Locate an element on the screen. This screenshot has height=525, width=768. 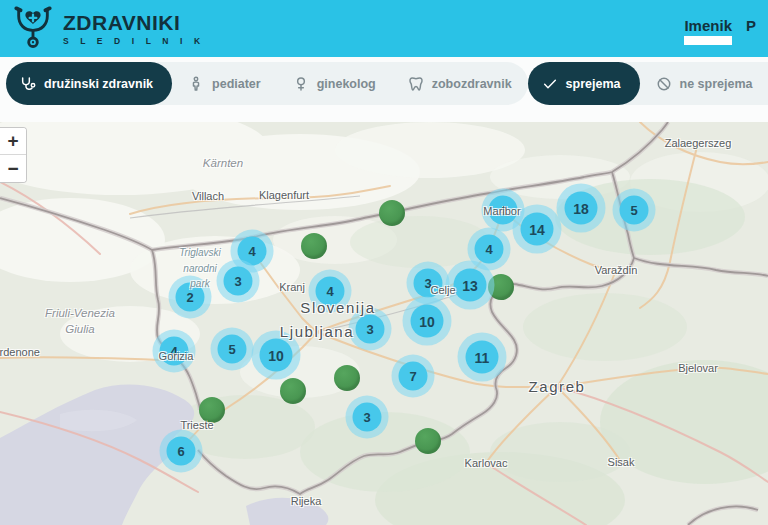
nav-item-imenik-label: Imenik is located at coordinates (708, 26).